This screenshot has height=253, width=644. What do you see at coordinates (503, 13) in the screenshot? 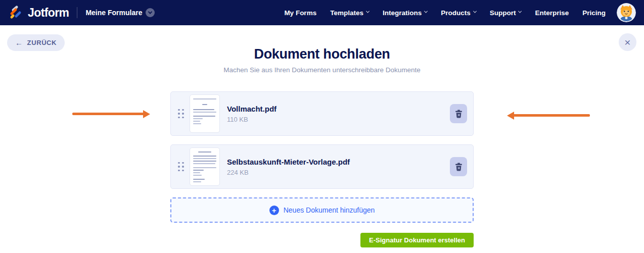
I see `nav-item-label: Support` at bounding box center [503, 13].